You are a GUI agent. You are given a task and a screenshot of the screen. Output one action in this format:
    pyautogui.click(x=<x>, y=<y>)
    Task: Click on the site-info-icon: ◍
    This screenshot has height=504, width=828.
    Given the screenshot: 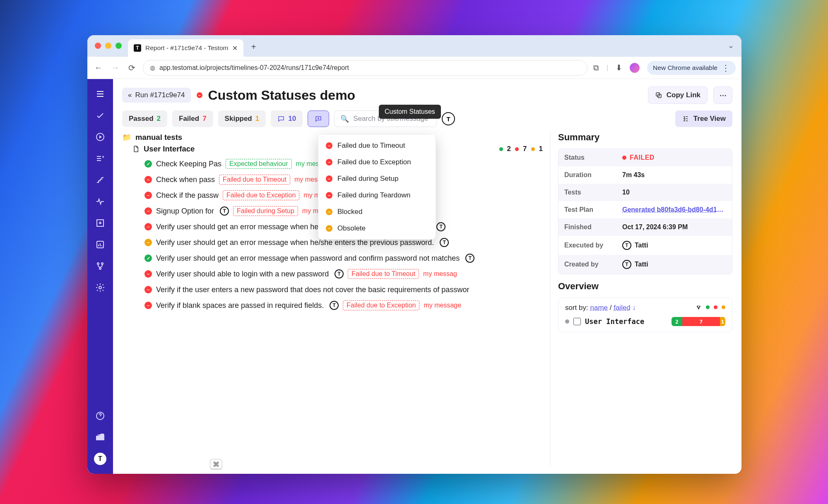 What is the action you would take?
    pyautogui.click(x=152, y=68)
    